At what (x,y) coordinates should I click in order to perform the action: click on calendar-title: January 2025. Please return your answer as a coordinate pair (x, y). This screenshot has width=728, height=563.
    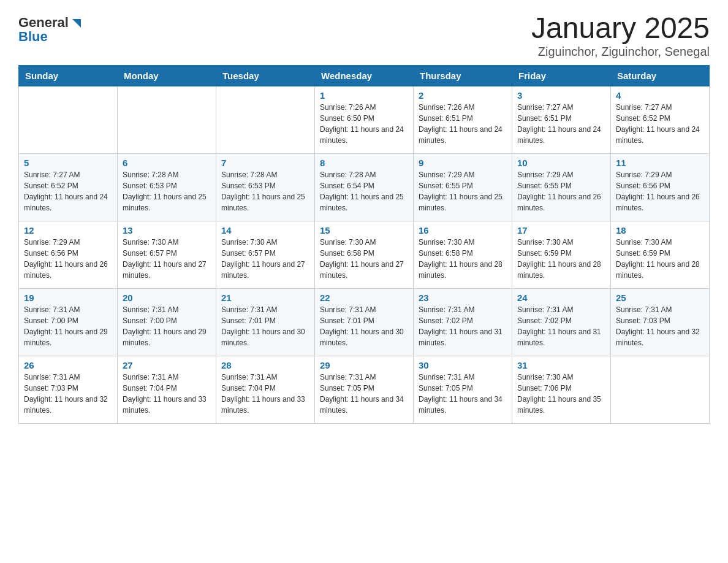
    Looking at the image, I should click on (620, 28).